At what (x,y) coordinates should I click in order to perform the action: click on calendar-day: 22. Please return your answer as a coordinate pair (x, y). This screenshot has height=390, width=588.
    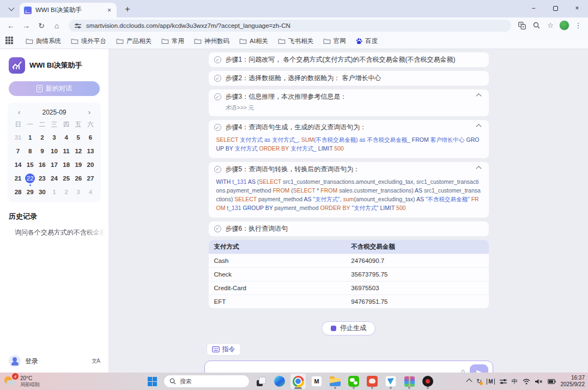
    Looking at the image, I should click on (30, 178).